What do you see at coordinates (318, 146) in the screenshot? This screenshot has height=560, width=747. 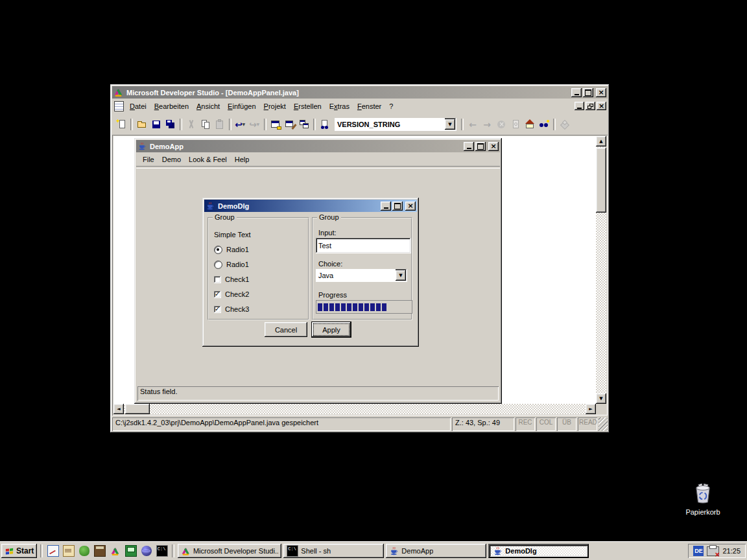 I see `demoapp-titlebar: DemoApp ×` at bounding box center [318, 146].